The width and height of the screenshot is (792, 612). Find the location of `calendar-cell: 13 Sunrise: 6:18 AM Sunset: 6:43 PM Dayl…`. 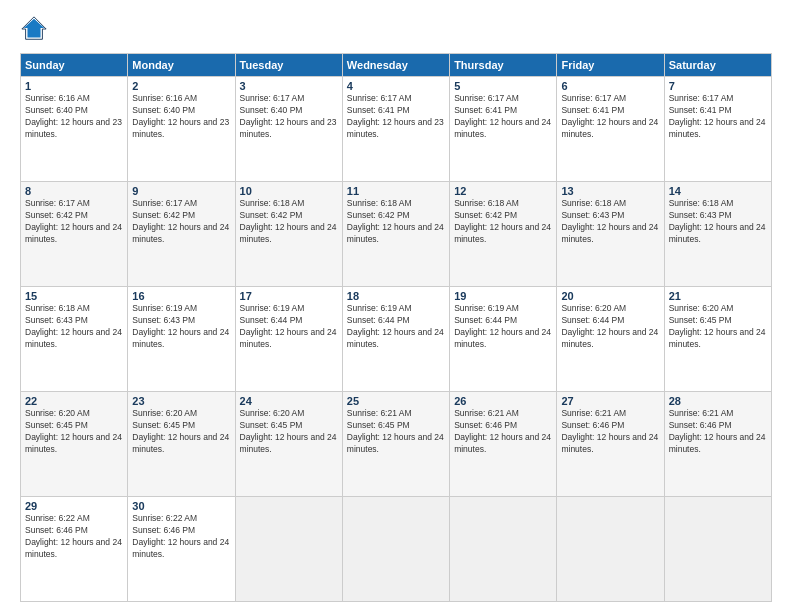

calendar-cell: 13 Sunrise: 6:18 AM Sunset: 6:43 PM Dayl… is located at coordinates (610, 234).